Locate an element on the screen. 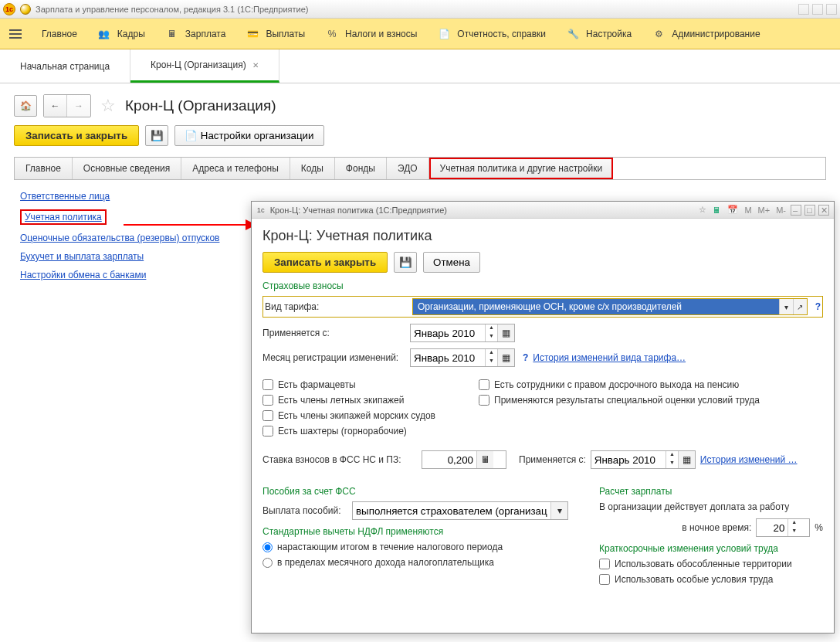  menu-admin: ⚙Администрирование is located at coordinates (706, 34).